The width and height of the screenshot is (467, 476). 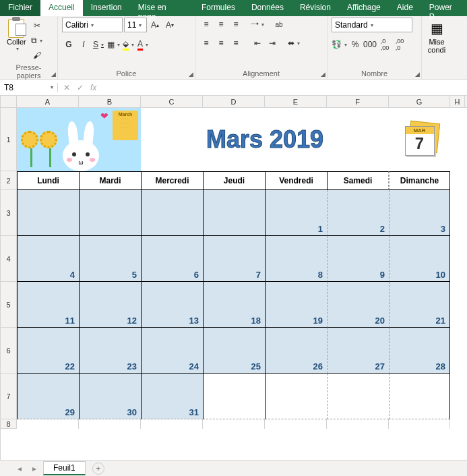 What do you see at coordinates (419, 259) in the screenshot?
I see `calendar-cell: 10` at bounding box center [419, 259].